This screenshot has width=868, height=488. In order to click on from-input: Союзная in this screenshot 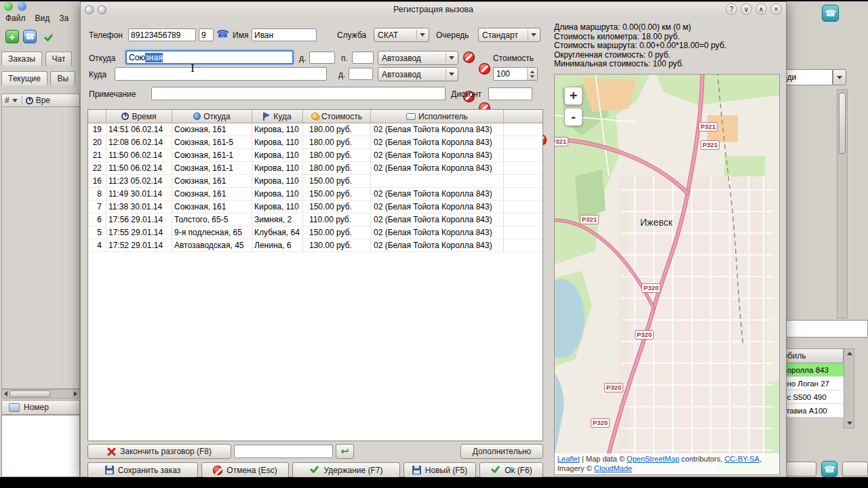, I will do `click(210, 57)`.